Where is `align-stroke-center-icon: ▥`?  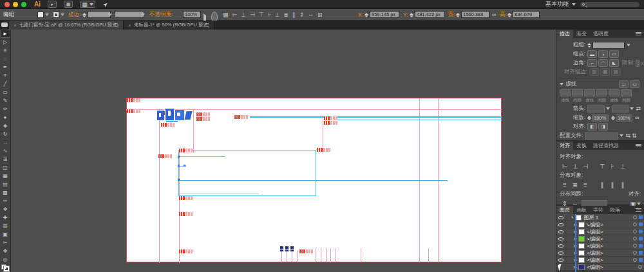 align-stroke-center-icon: ▥ is located at coordinates (594, 72).